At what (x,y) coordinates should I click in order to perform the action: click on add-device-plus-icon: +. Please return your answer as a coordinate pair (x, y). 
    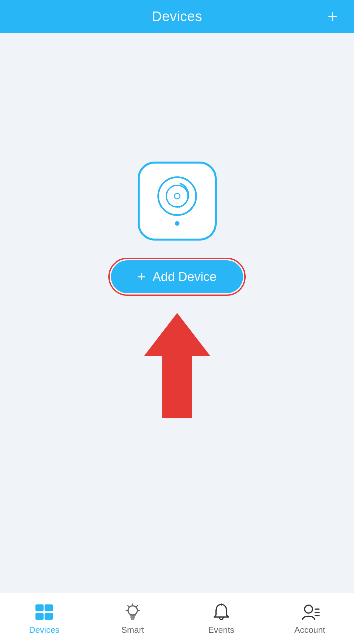
    Looking at the image, I should click on (142, 277).